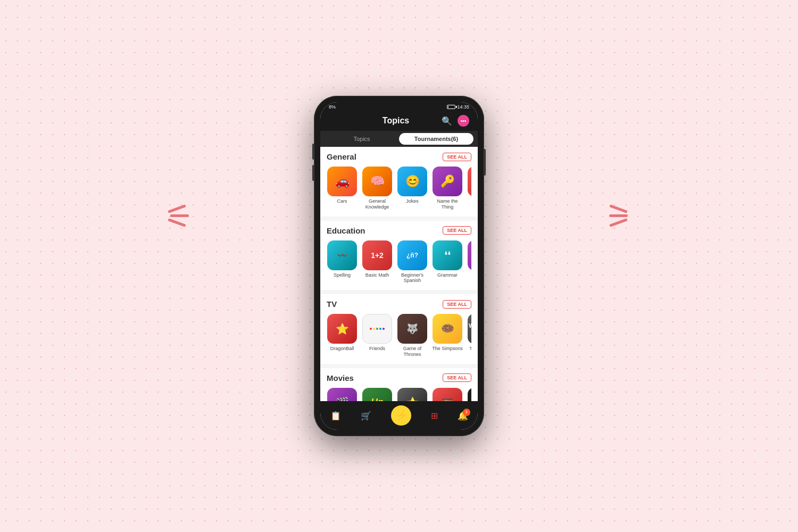 This screenshot has height=532, width=798. What do you see at coordinates (377, 262) in the screenshot?
I see `app-item-math: 1+2Basic Math` at bounding box center [377, 262].